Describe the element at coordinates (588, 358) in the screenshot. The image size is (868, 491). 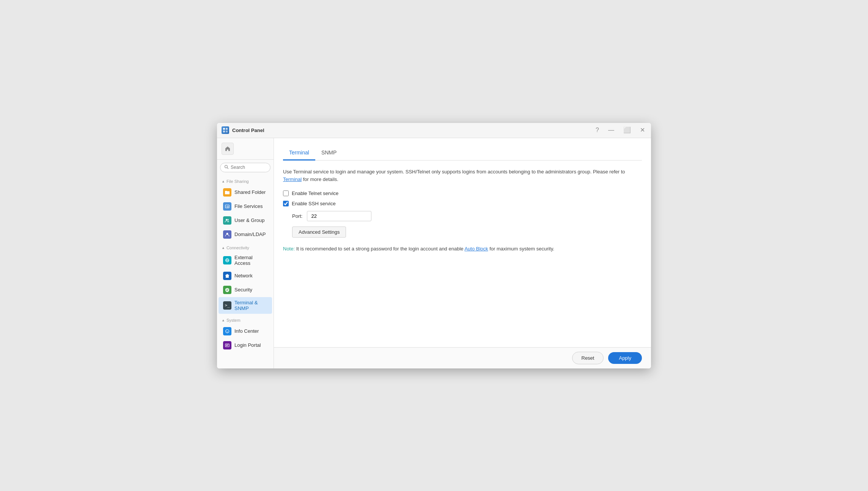
I see `reset-button: Reset` at that location.